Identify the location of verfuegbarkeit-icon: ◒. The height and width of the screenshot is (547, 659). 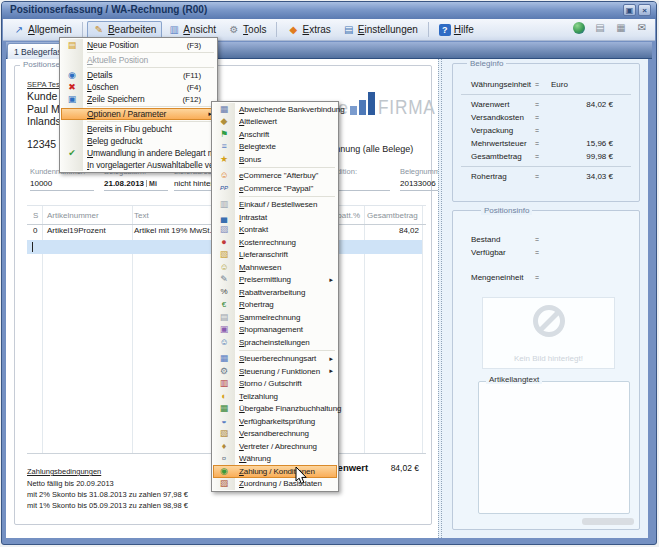
(224, 422).